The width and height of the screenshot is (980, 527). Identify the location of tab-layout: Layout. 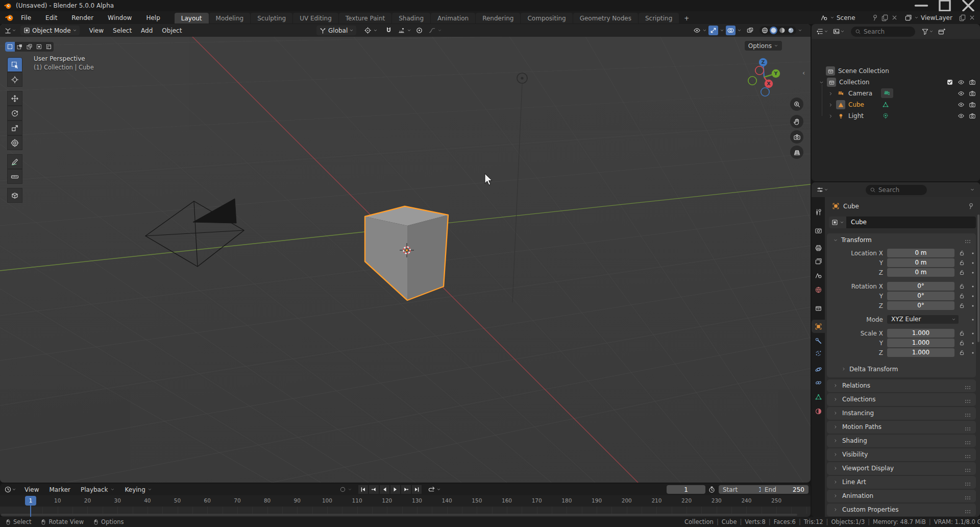
(192, 18).